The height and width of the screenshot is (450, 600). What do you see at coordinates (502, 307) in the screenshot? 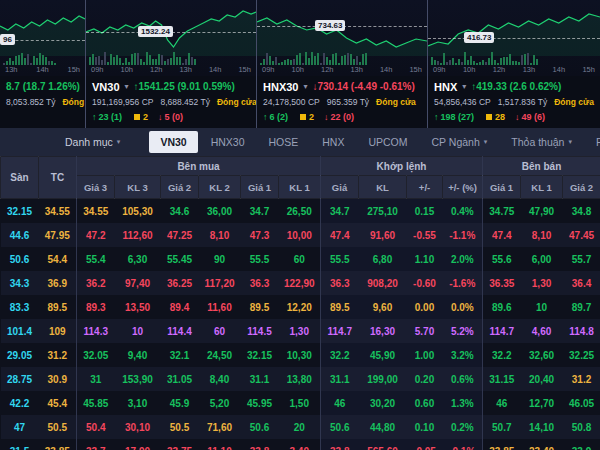
I see `table-cell: 89.6` at bounding box center [502, 307].